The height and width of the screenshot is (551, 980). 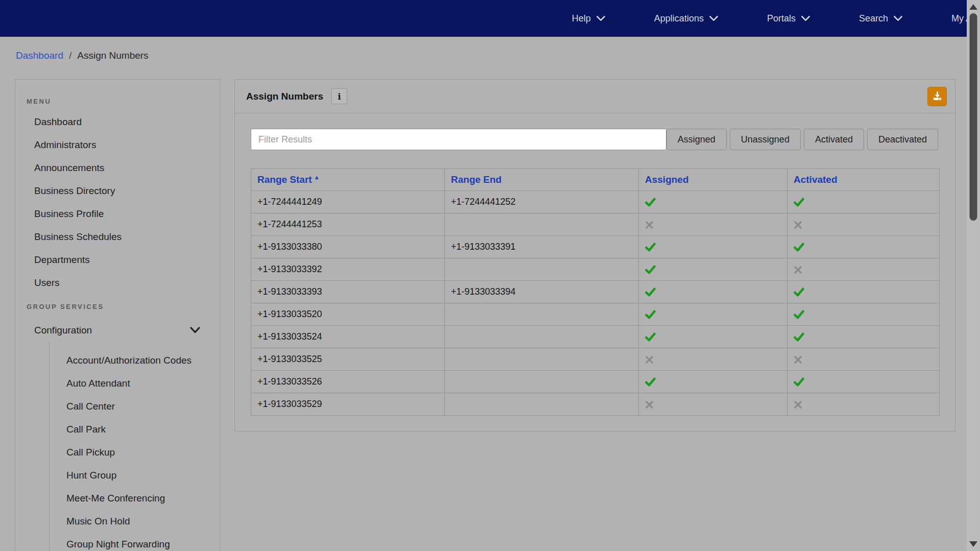 I want to click on scrollbar-thumb, so click(x=973, y=117).